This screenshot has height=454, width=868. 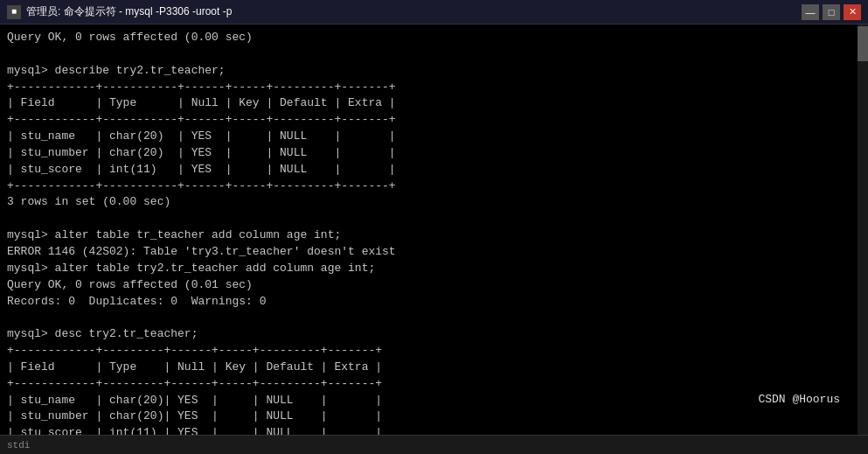 What do you see at coordinates (434, 444) in the screenshot?
I see `status-bar: stdi` at bounding box center [434, 444].